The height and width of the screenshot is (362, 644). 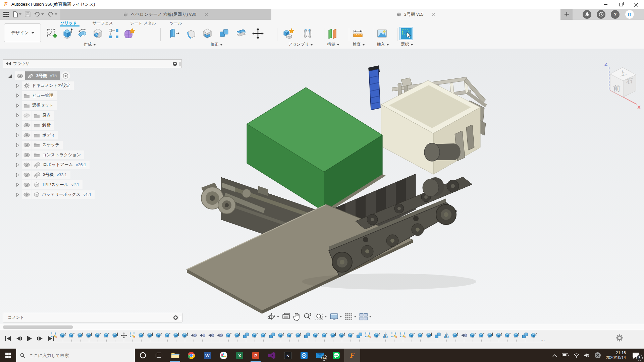 I want to click on tree-item: ビュー管理, so click(x=39, y=96).